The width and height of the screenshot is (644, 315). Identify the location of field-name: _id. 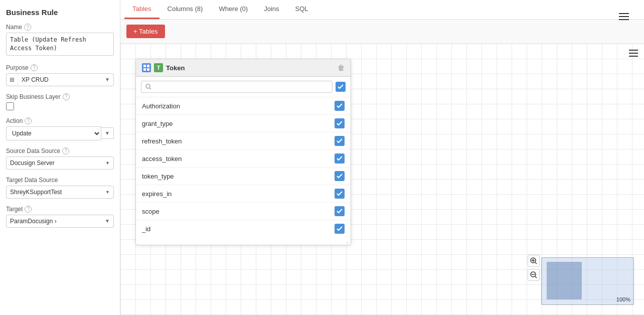
(146, 229).